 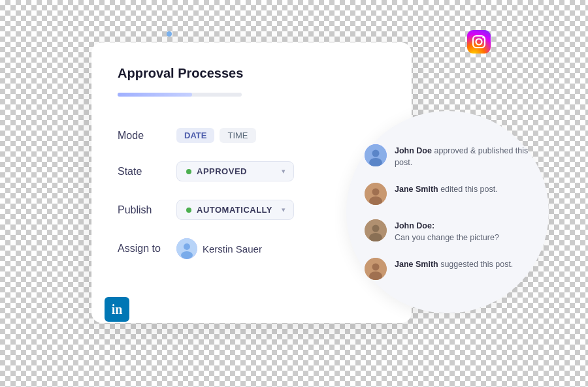 What do you see at coordinates (180, 95) in the screenshot?
I see `progress-bar` at bounding box center [180, 95].